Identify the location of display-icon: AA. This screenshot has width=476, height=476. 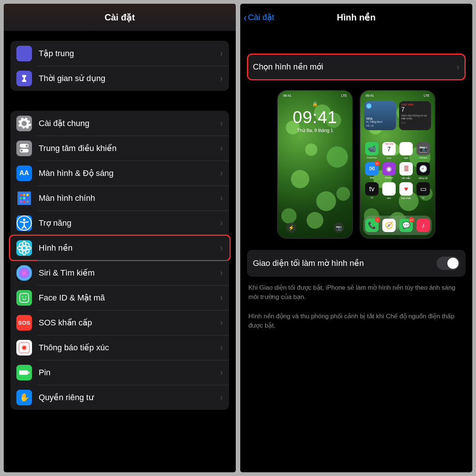
(24, 173).